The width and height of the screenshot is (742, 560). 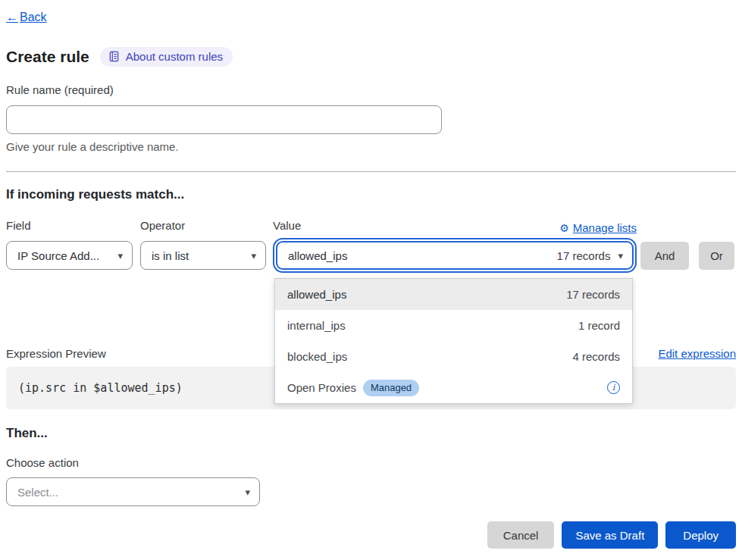 I want to click on rule-name-input, so click(x=224, y=120).